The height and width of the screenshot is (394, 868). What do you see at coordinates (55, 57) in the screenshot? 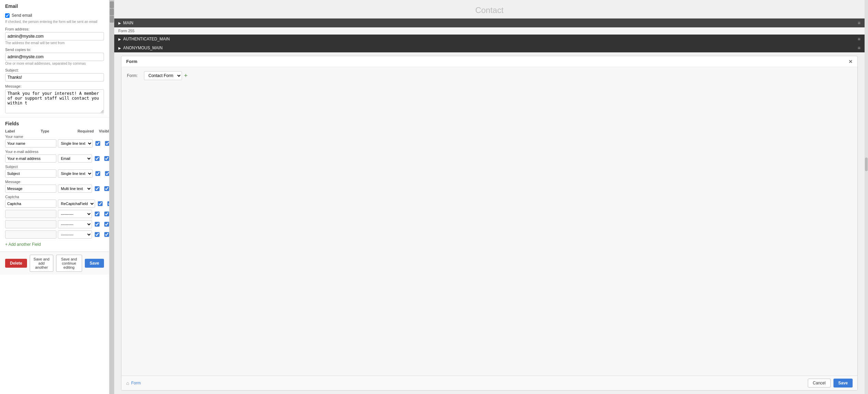
I see `send-copies-input` at bounding box center [55, 57].